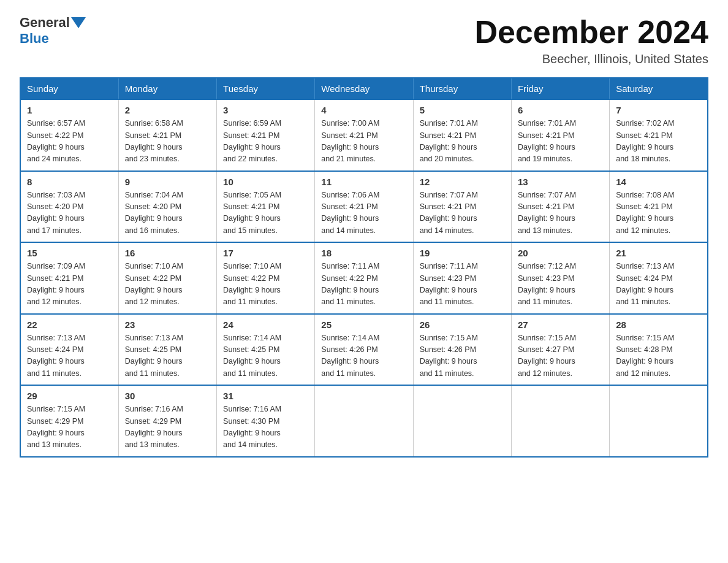  What do you see at coordinates (45, 23) in the screenshot?
I see `logo-general: General` at bounding box center [45, 23].